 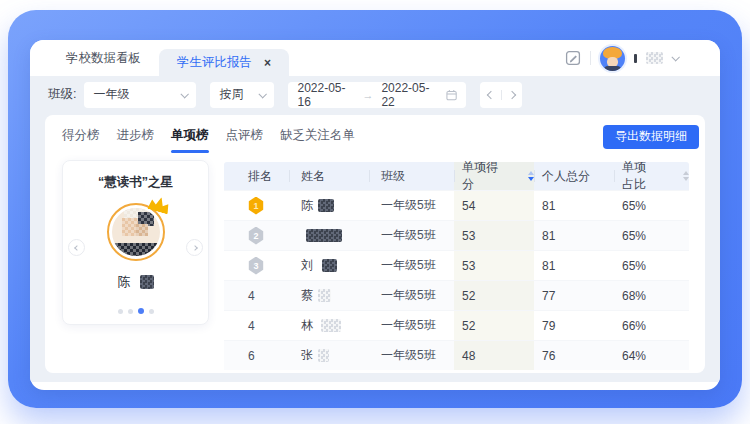 I want to click on user-avatar, so click(x=612, y=58).